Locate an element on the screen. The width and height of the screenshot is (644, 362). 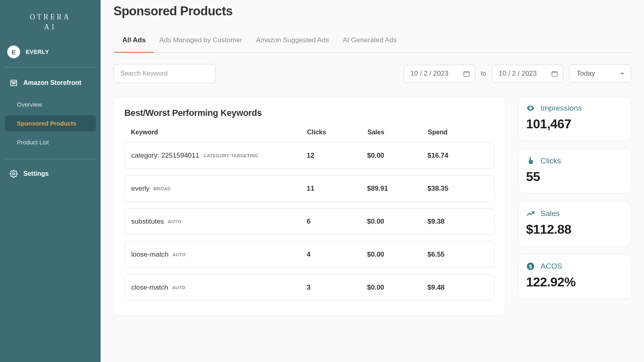
clicks-value: 11 is located at coordinates (337, 189).